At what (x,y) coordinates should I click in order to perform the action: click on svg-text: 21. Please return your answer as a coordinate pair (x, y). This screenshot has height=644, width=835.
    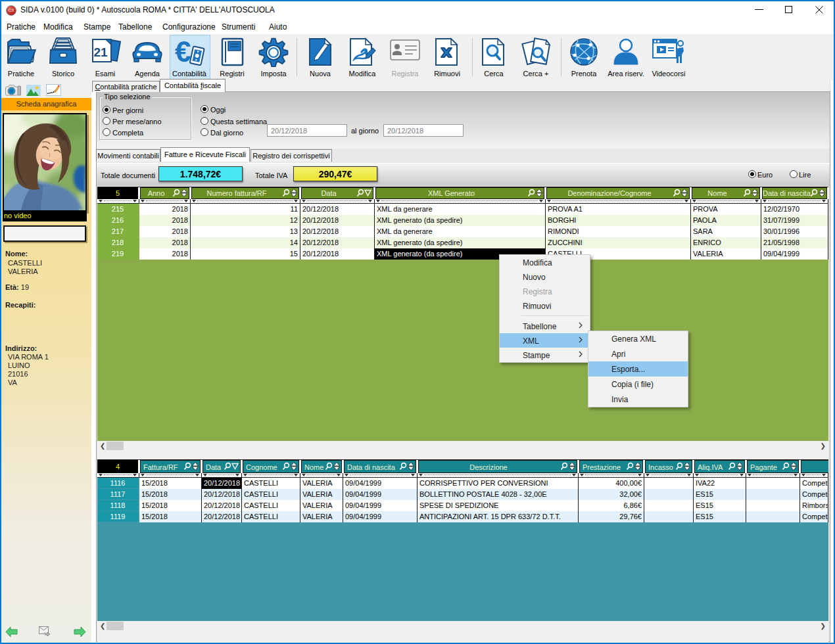
    Looking at the image, I should click on (101, 53).